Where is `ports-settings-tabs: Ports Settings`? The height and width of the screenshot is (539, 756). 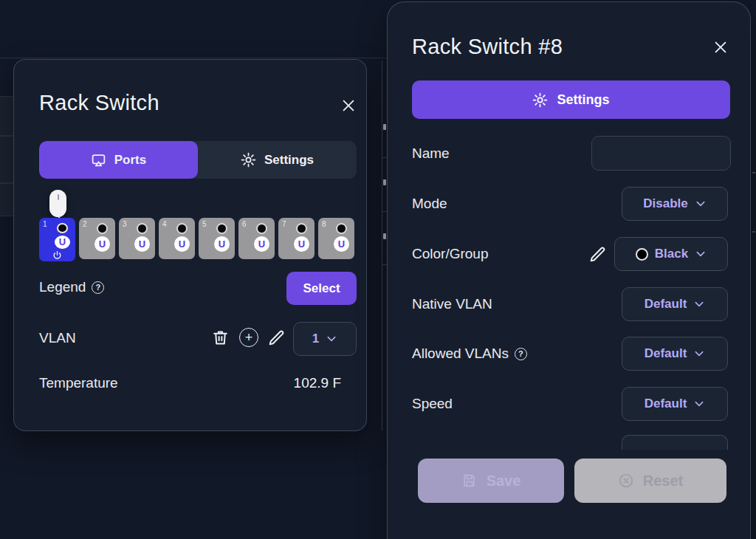 ports-settings-tabs: Ports Settings is located at coordinates (198, 159).